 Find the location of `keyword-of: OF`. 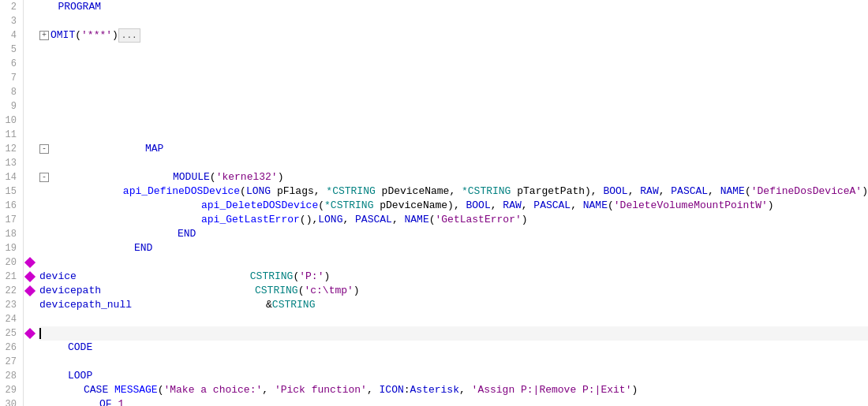

keyword-of: OF is located at coordinates (106, 402).